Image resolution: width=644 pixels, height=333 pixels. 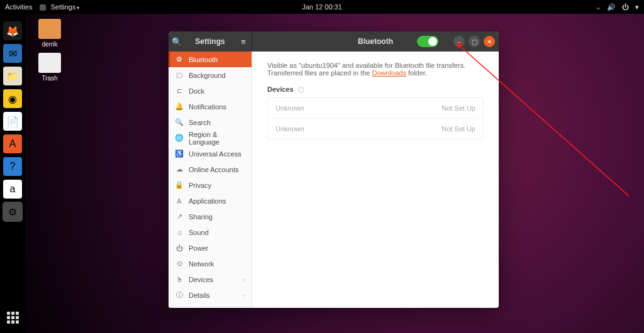 I want to click on sidebar-item-devices: 🖱Devices›, so click(x=210, y=279).